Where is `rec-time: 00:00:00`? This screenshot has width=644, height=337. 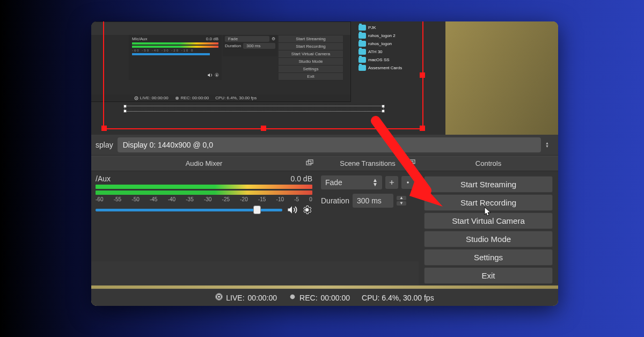 rec-time: 00:00:00 is located at coordinates (336, 298).